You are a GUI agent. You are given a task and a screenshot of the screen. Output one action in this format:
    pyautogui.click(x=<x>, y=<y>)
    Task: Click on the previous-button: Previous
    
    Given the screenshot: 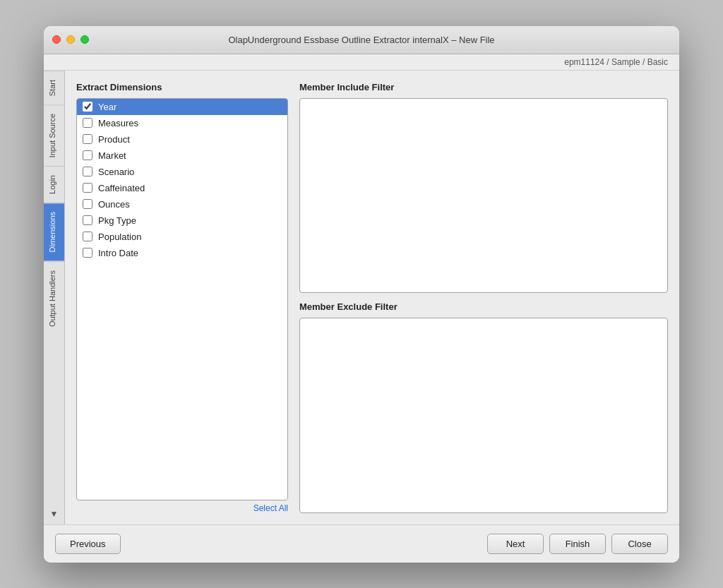 What is the action you would take?
    pyautogui.click(x=88, y=544)
    